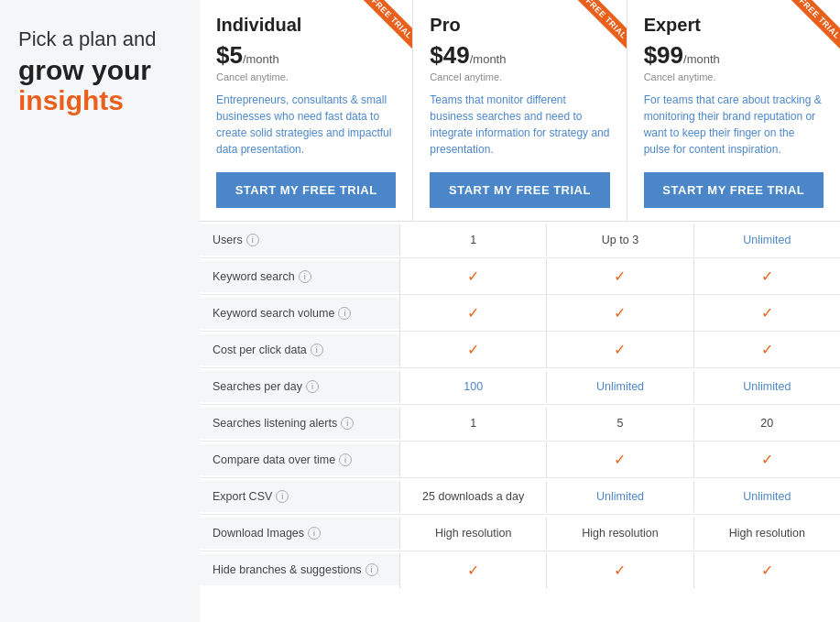 Image resolution: width=840 pixels, height=622 pixels. Describe the element at coordinates (619, 387) in the screenshot. I see `feature-vals-4: 100UnlimitedUnlimited` at that location.